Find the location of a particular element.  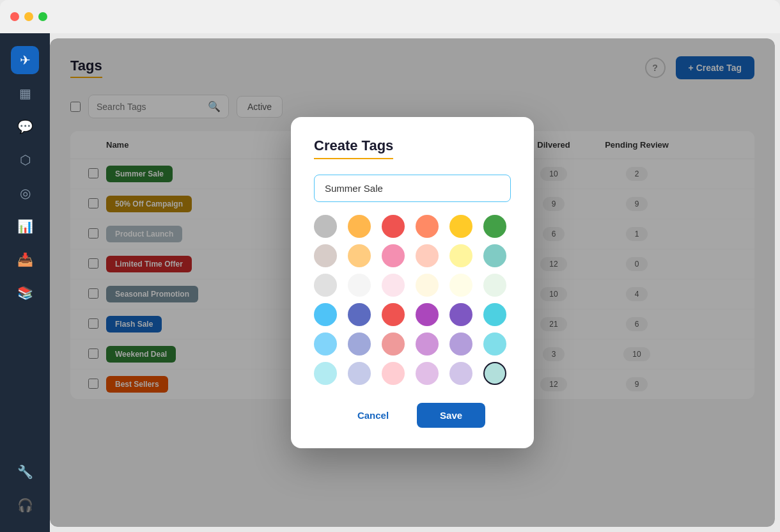

save-button: Save is located at coordinates (451, 416).